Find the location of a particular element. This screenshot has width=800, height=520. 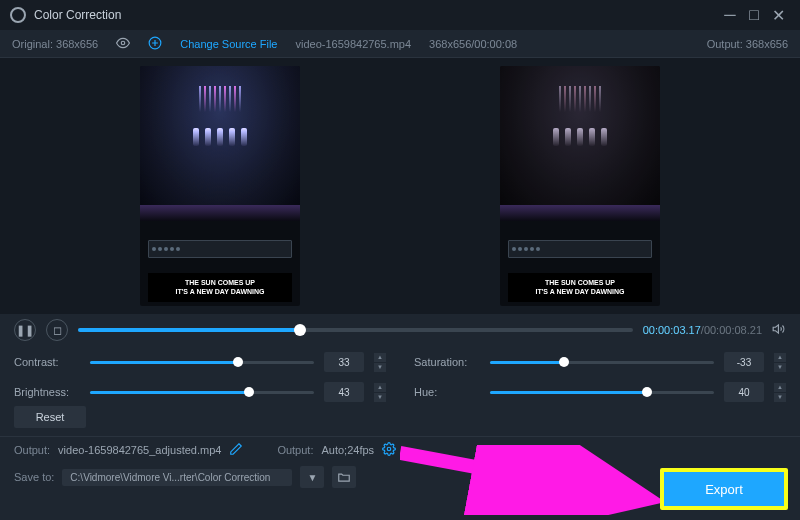

current-time: 00:00:03.17 is located at coordinates (672, 330).